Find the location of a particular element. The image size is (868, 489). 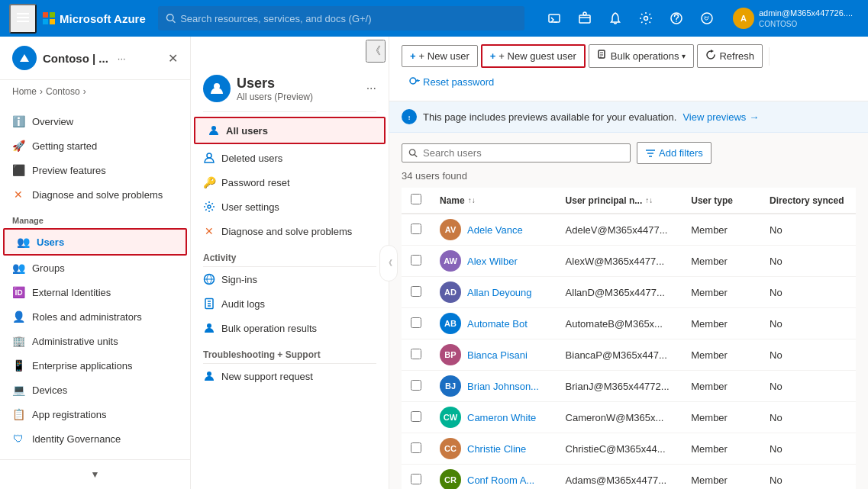

user-settings-icon is located at coordinates (209, 207).